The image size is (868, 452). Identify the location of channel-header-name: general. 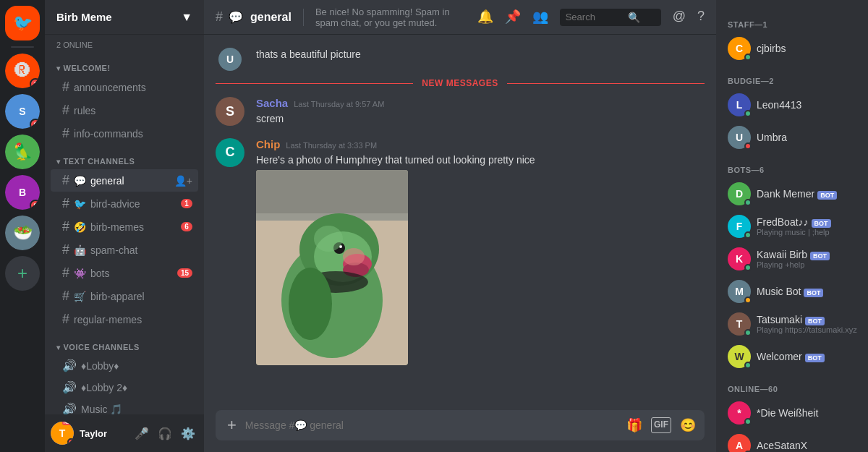
(271, 17).